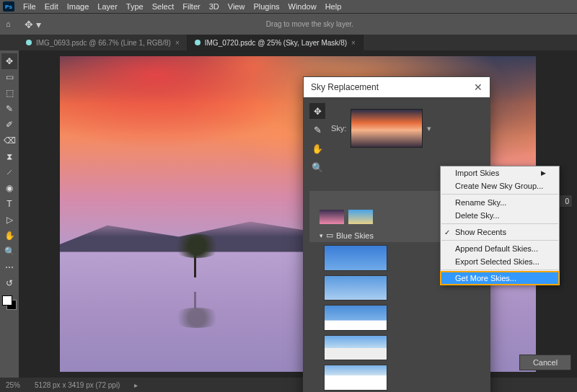 This screenshot has height=392, width=577. I want to click on section-label: Blue Skies, so click(355, 236).